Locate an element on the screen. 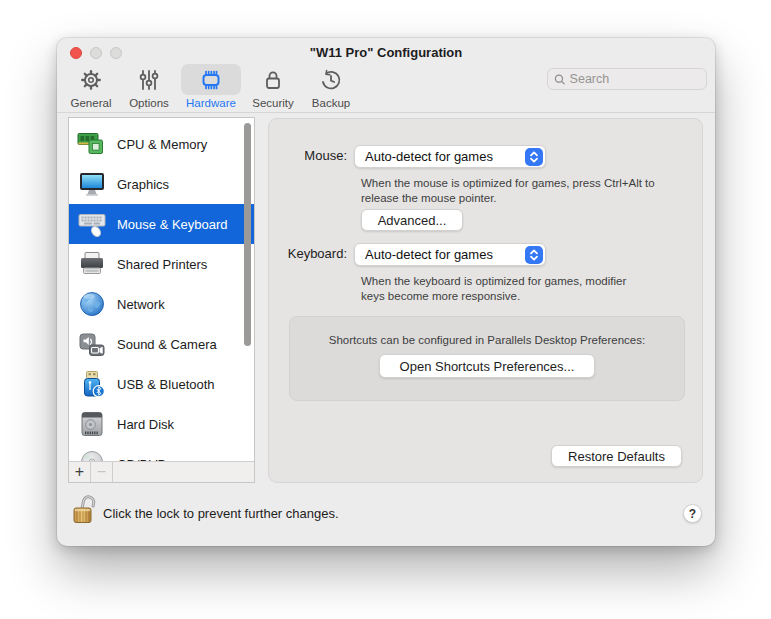  restore-defaults-button: Restore Defaults is located at coordinates (616, 456).